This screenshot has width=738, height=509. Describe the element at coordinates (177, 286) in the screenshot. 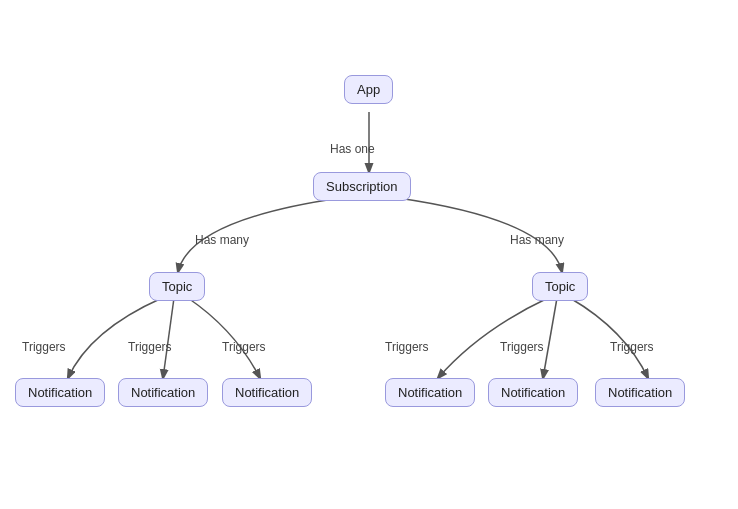

I see `node-topic-left: Topic` at that location.